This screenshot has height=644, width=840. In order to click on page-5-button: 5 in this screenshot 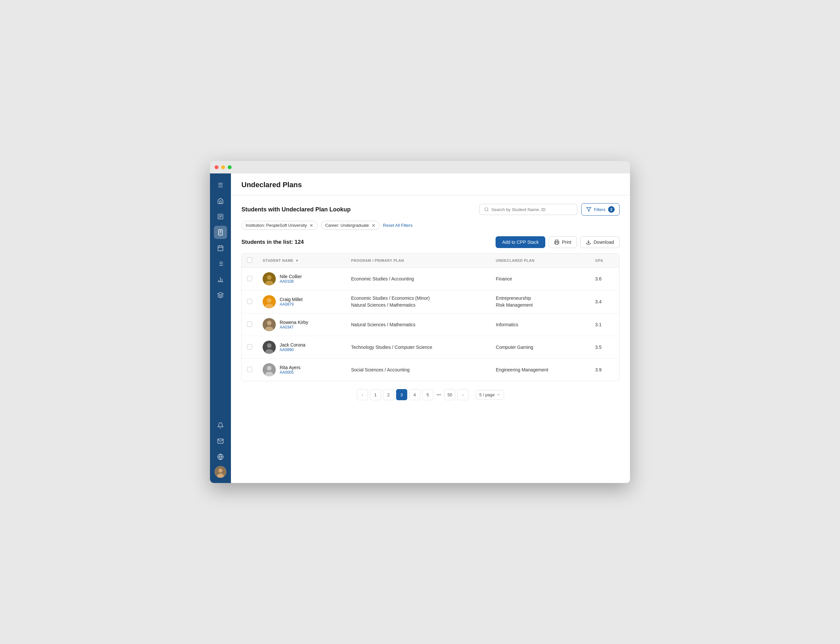, I will do `click(428, 395)`.